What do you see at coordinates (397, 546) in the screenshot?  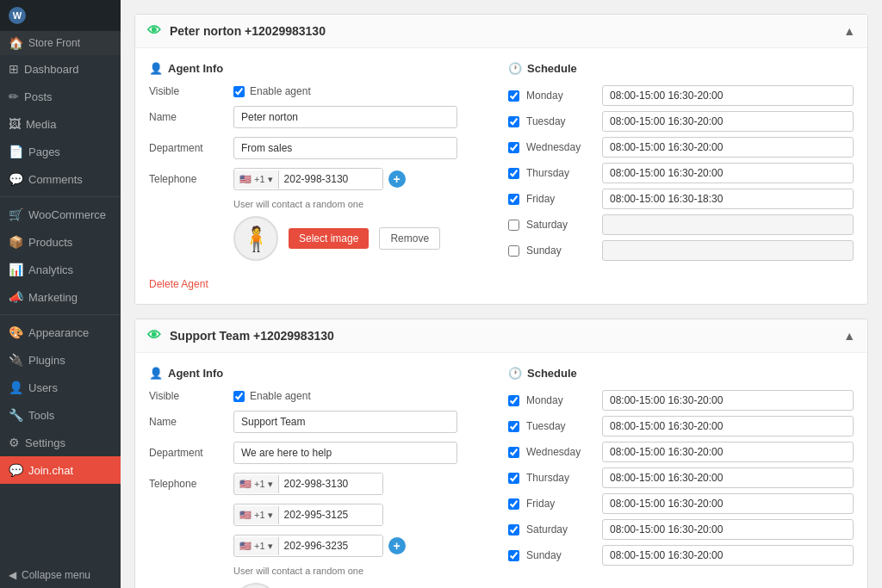 I see `agent-2-add-phone-btn: +` at bounding box center [397, 546].